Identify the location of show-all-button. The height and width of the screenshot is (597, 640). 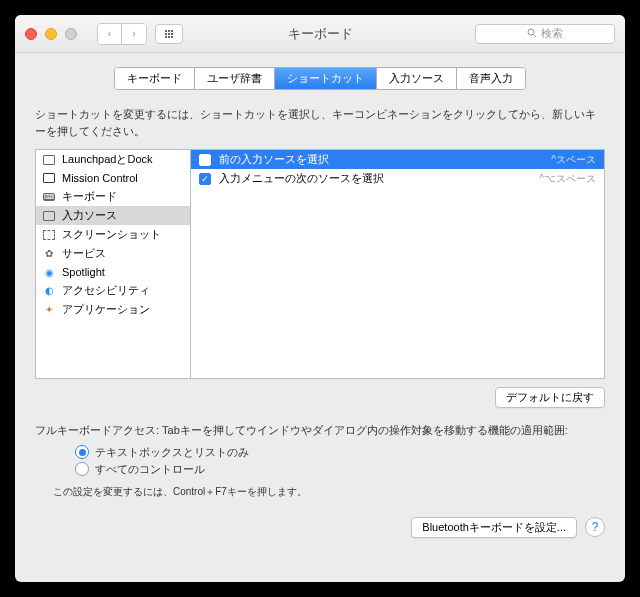
(169, 34).